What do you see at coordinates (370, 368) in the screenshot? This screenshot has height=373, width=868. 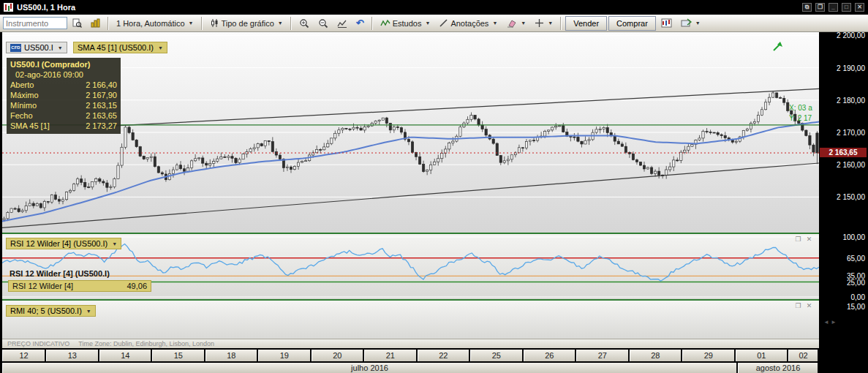 I see `month-label-julho: julho 2016` at bounding box center [370, 368].